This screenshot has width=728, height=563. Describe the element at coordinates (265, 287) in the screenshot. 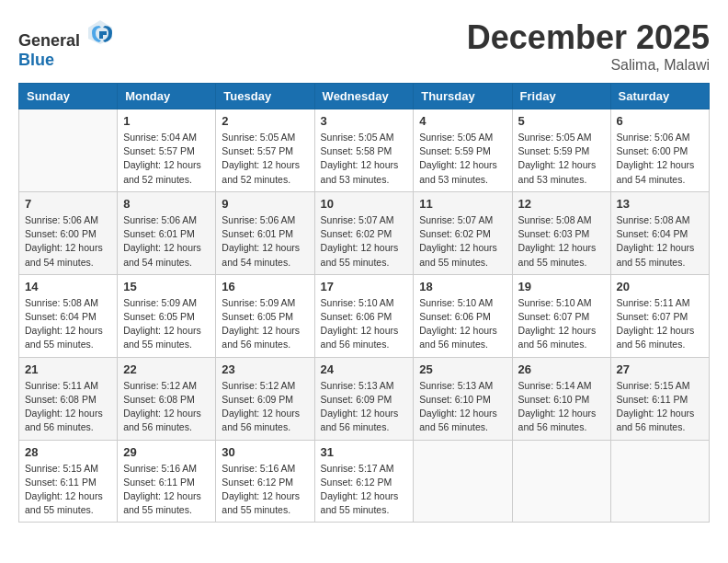

I see `day-number: 16` at that location.